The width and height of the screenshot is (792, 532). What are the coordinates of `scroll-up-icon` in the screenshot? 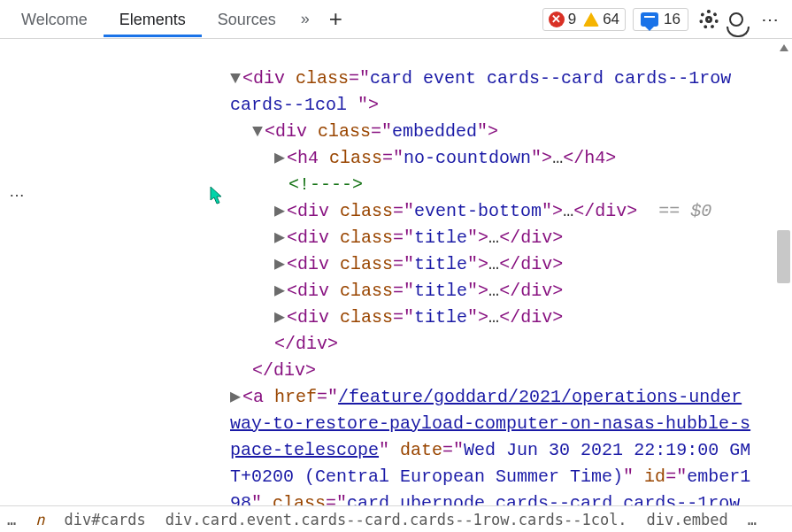 It's located at (784, 48).